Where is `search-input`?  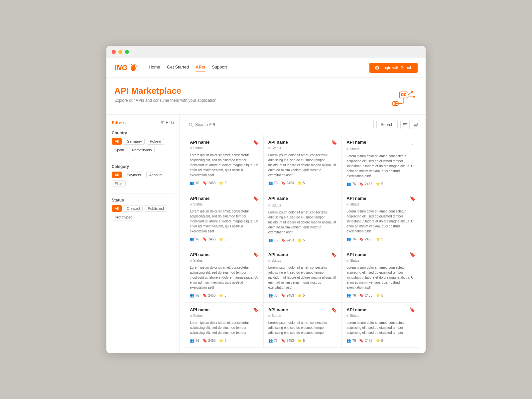 search-input is located at coordinates (283, 125).